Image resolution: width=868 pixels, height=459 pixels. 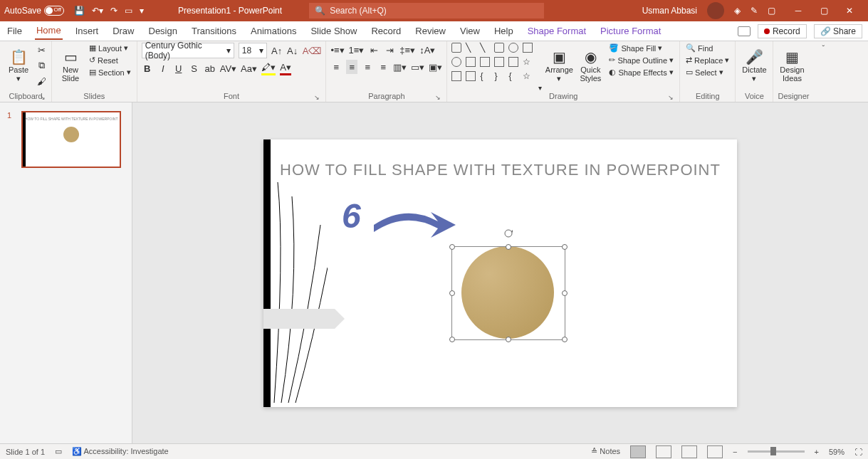 I want to click on record-button: Record, so click(x=782, y=31).